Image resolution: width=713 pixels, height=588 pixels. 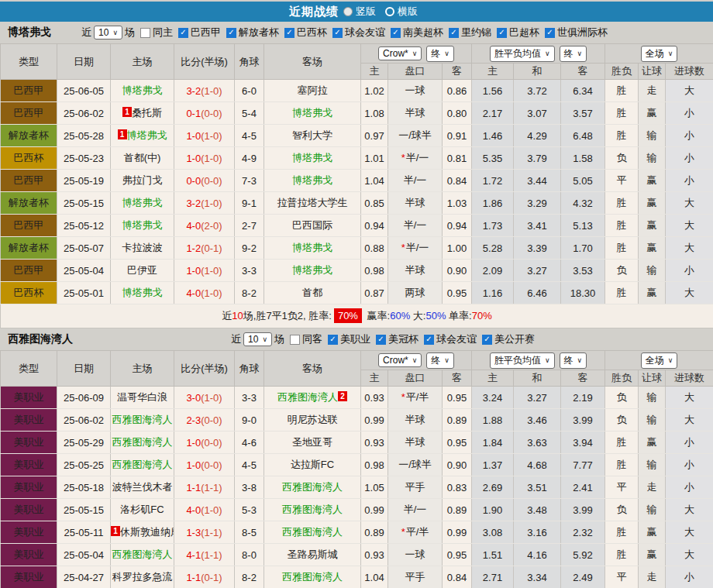 What do you see at coordinates (84, 465) in the screenshot?
I see `match-date: 25-05-25` at bounding box center [84, 465].